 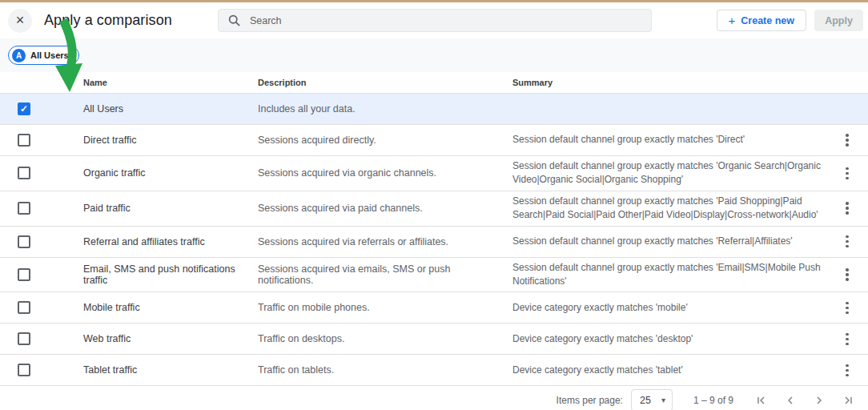 What do you see at coordinates (171, 308) in the screenshot?
I see `row-name: Mobile traffic` at bounding box center [171, 308].